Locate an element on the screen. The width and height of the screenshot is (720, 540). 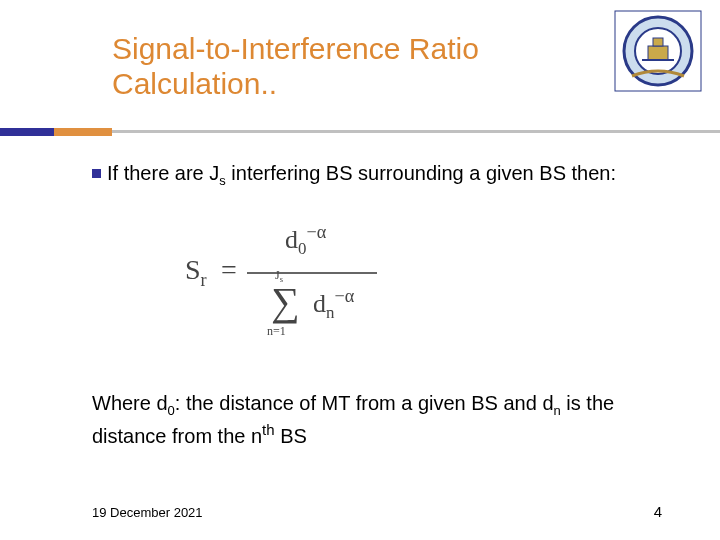
formula-sum-lower: n=1 is located at coordinates (276, 332).